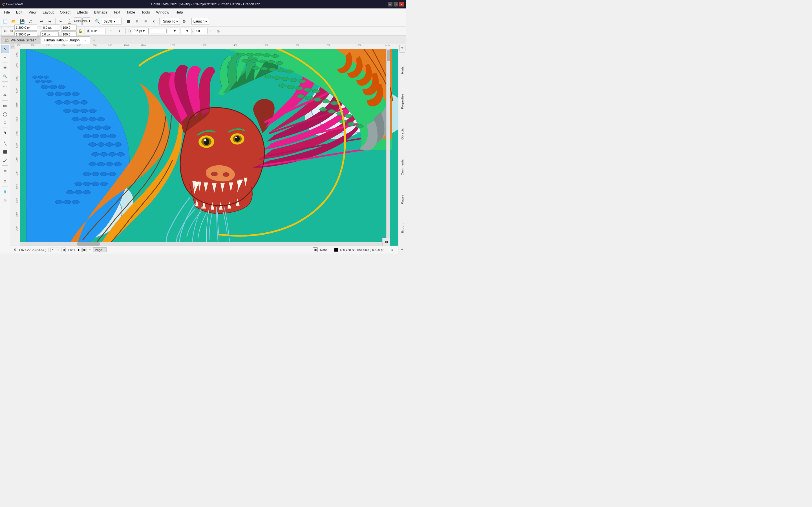  I want to click on tab-close-icon: ✕, so click(85, 40).